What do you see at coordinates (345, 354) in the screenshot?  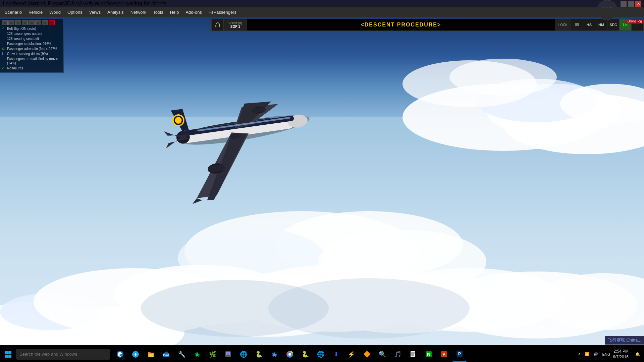 I see `taskbar-apps: e BAG 🔧 ◉ 🌿` at bounding box center [345, 354].